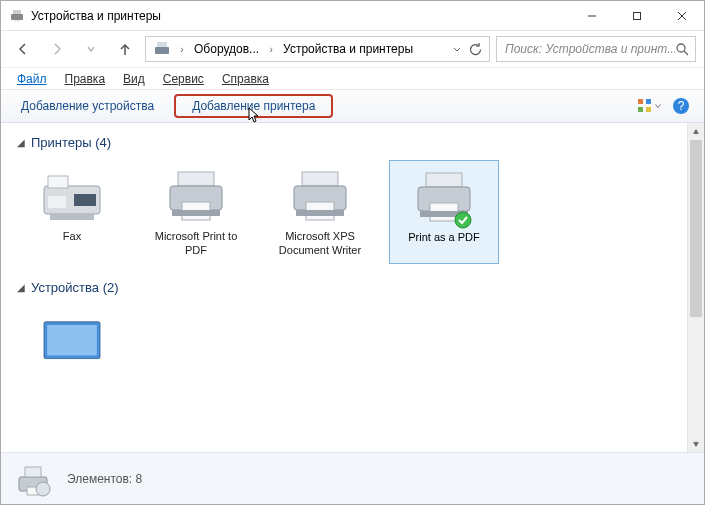  I want to click on menu-help: Справка, so click(246, 79).